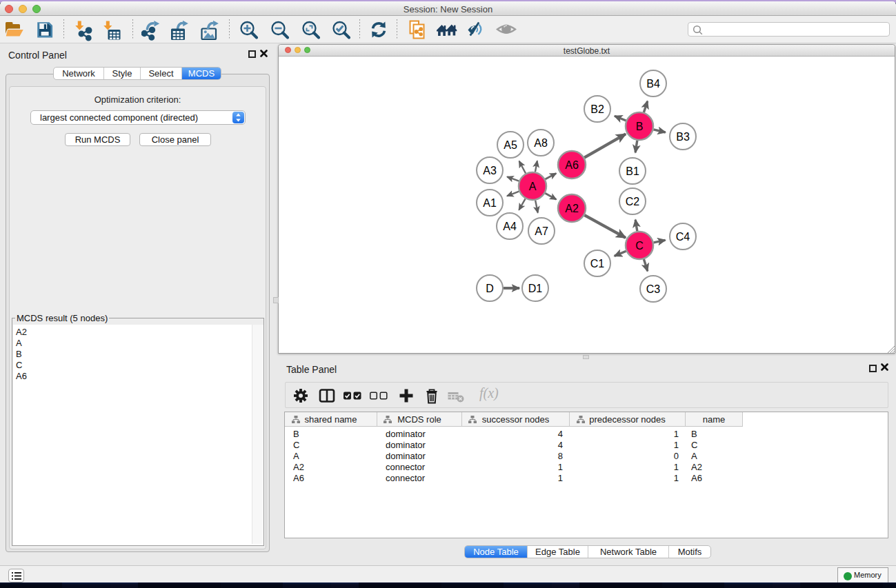  What do you see at coordinates (639, 245) in the screenshot?
I see `svg-text: C` at bounding box center [639, 245].